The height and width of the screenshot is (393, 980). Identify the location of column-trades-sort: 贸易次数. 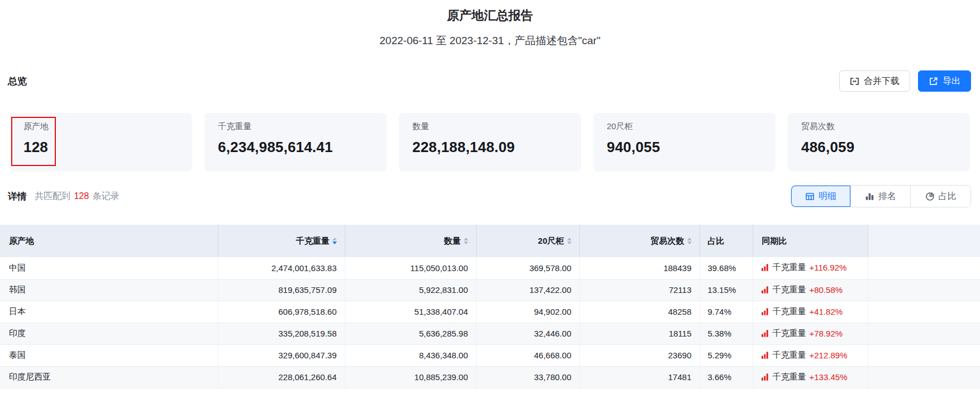
(639, 241).